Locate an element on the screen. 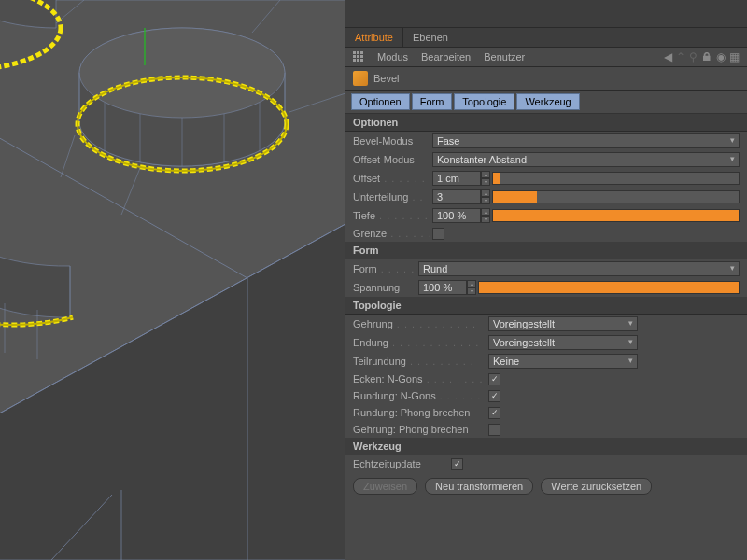 This screenshot has width=747, height=560. section-optionen: Optionen is located at coordinates (546, 123).